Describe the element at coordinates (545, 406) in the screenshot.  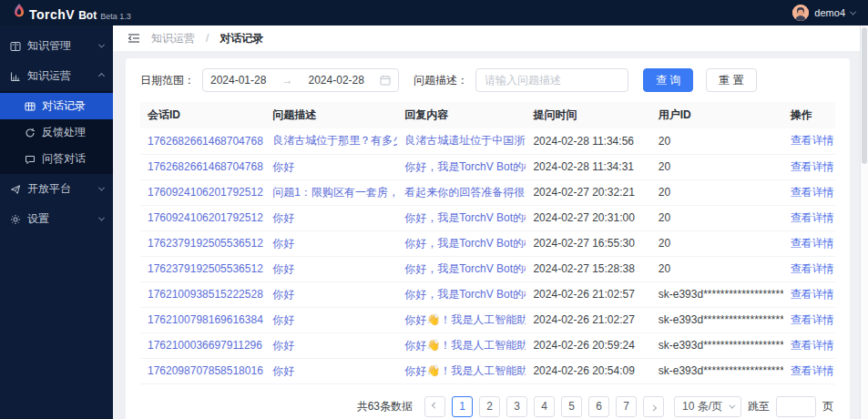
I see `pagination-page-4: 4` at that location.